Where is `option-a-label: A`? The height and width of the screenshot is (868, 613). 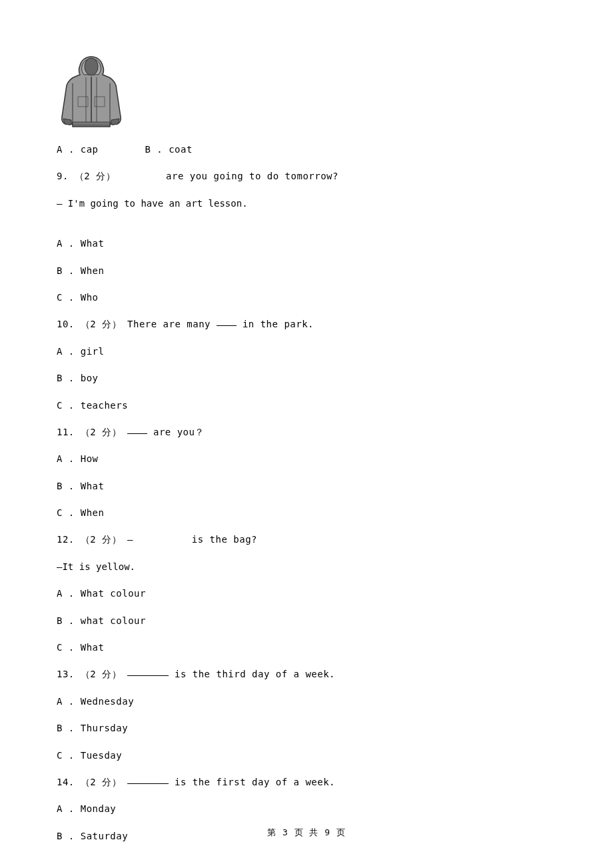 option-a-label: A is located at coordinates (60, 149).